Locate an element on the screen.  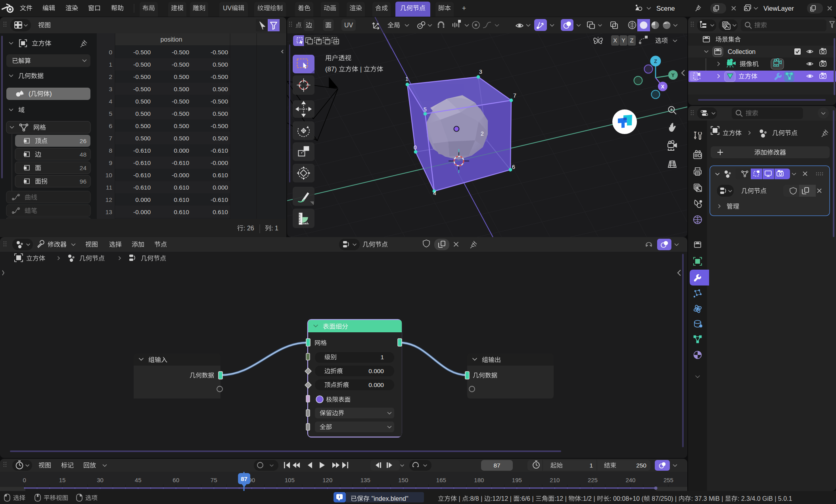
svg-text: Scene is located at coordinates (665, 8).